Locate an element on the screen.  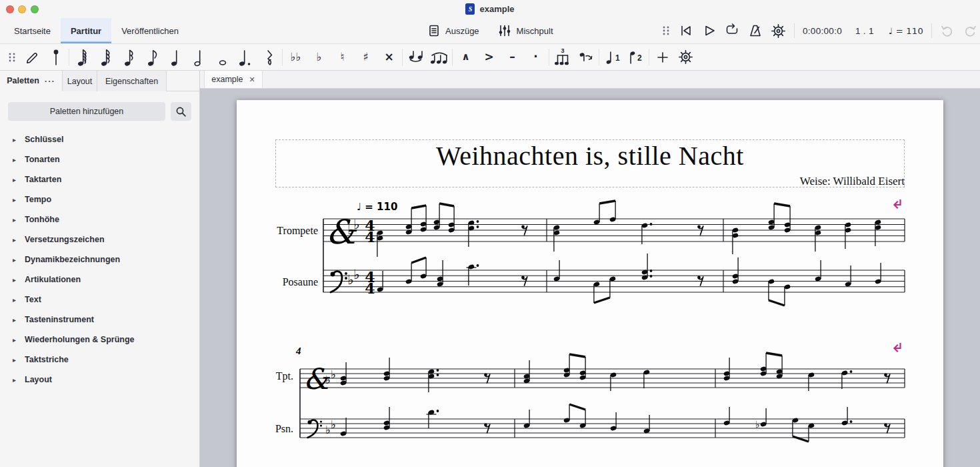
palette-item-versetzungszeichen: ▸Versetzungszeichen is located at coordinates (100, 240).